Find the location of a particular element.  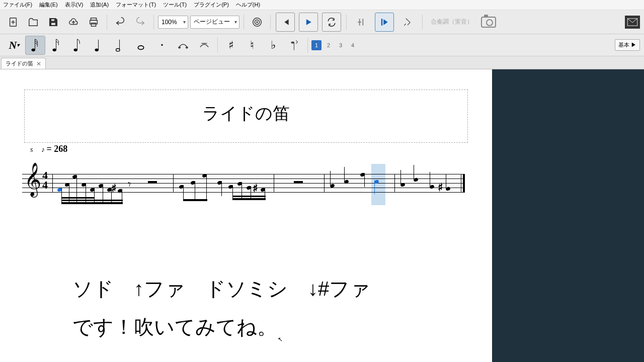

slur-button is located at coordinates (204, 45).